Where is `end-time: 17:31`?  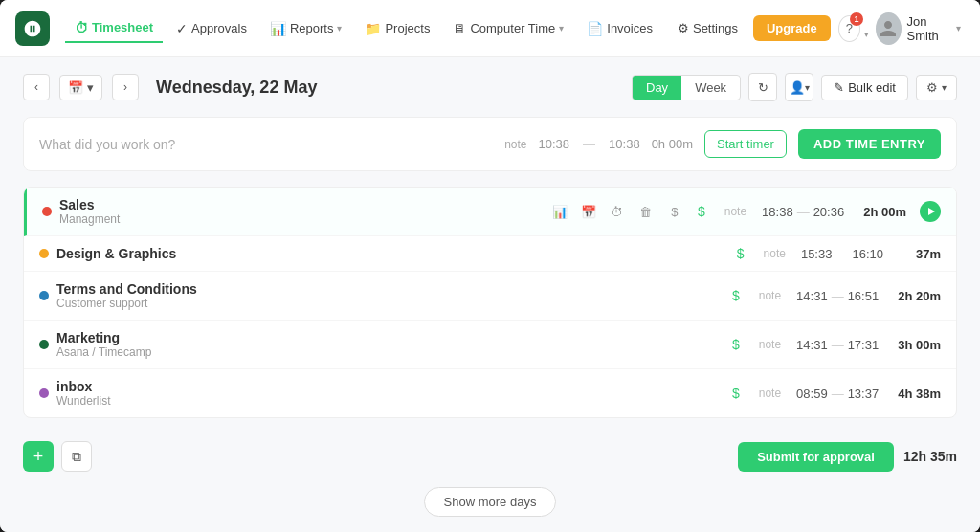
end-time: 17:31 is located at coordinates (863, 344).